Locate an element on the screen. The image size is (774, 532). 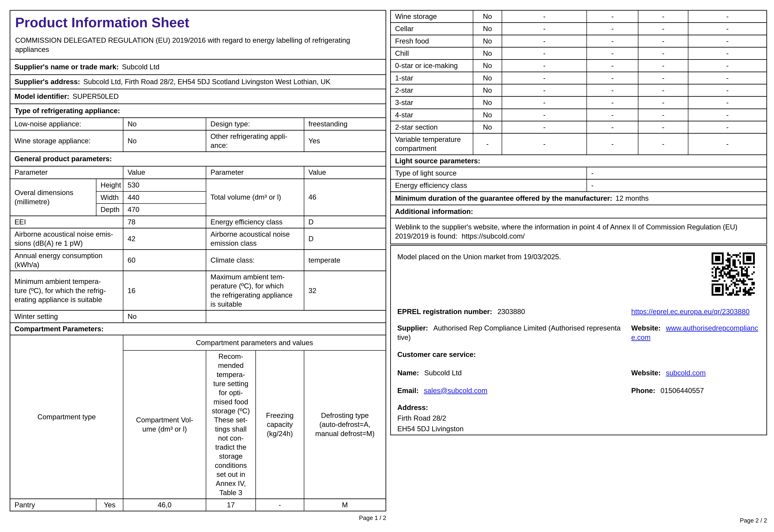
compartment-label: 2-star section is located at coordinates (432, 127).